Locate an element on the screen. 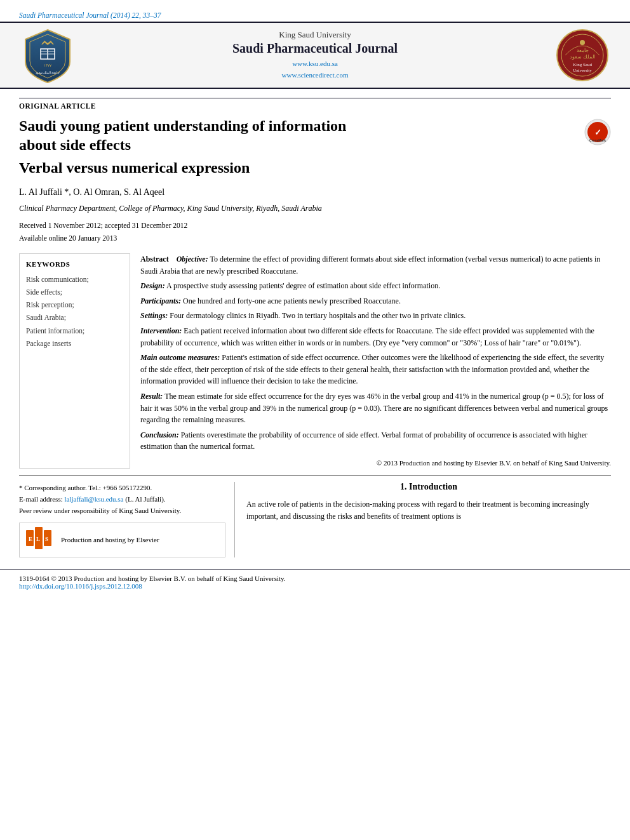 The width and height of the screenshot is (630, 840). abstract-copyright: © 2013 Production and hosting by Elsevie… is located at coordinates (376, 463).